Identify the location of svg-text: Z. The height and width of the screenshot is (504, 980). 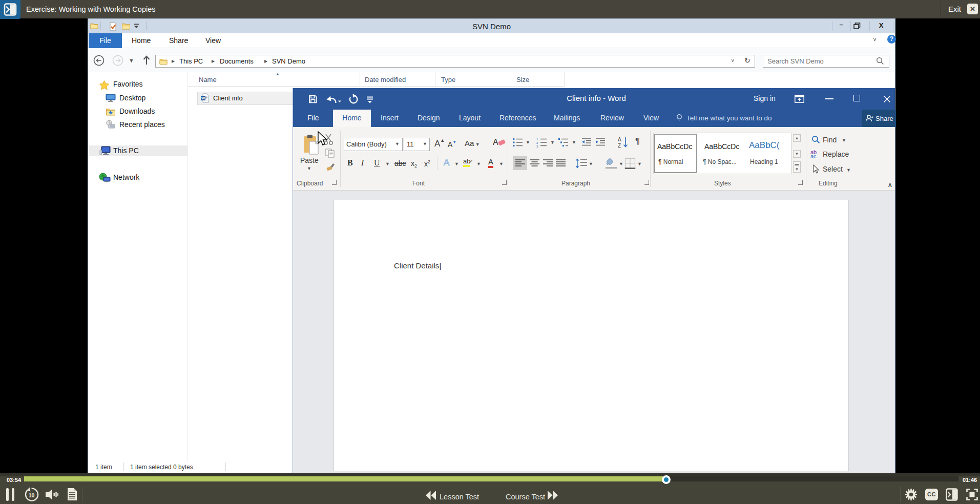
(619, 145).